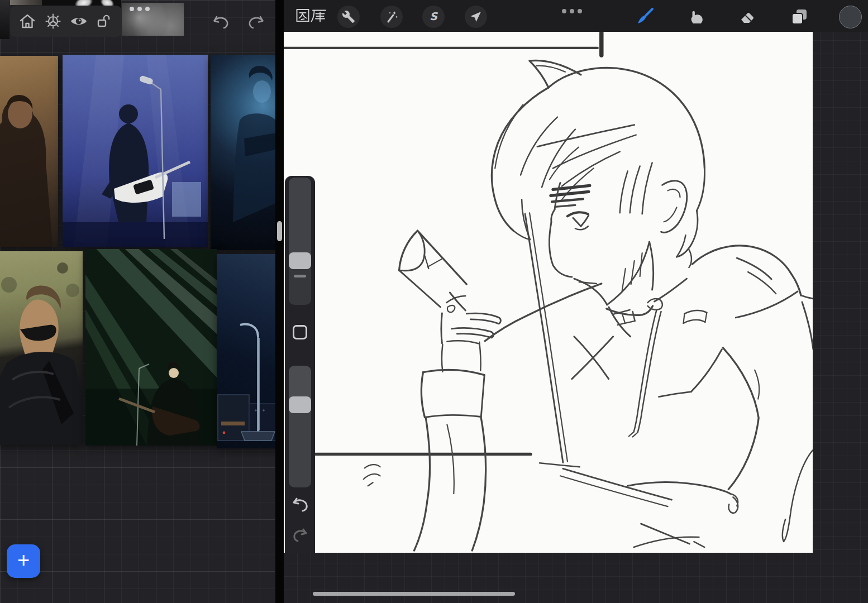  I want to click on brush-tool-button, so click(645, 17).